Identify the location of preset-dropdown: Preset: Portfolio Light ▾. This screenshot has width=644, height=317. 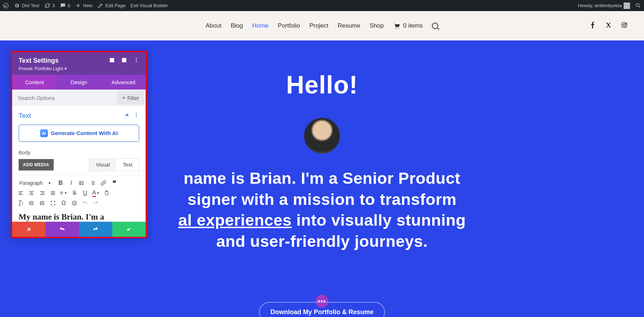
(79, 69).